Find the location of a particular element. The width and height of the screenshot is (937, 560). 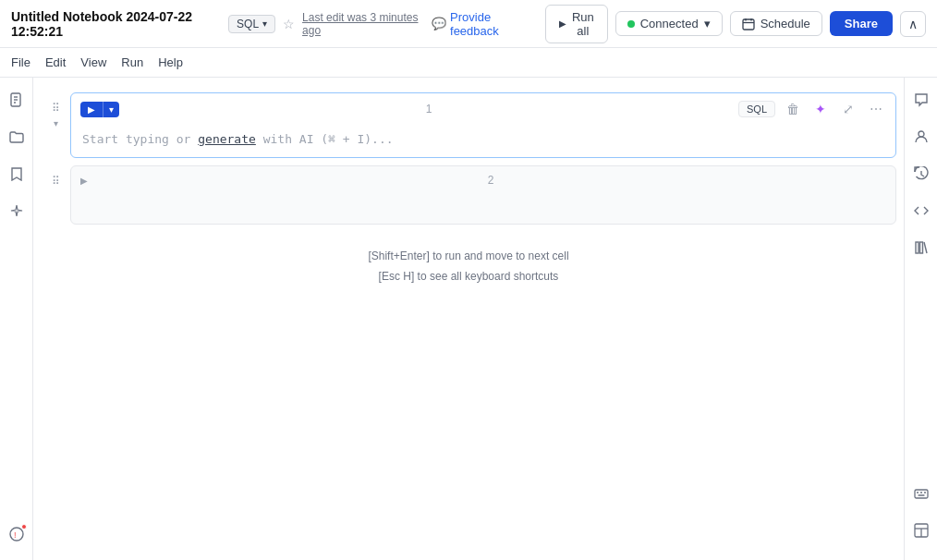

cell-row-1: ⠿ ▾ ▶ ▾ 1 SQL 🗑 ✦ ⤢ ⋯ is located at coordinates (468, 126).